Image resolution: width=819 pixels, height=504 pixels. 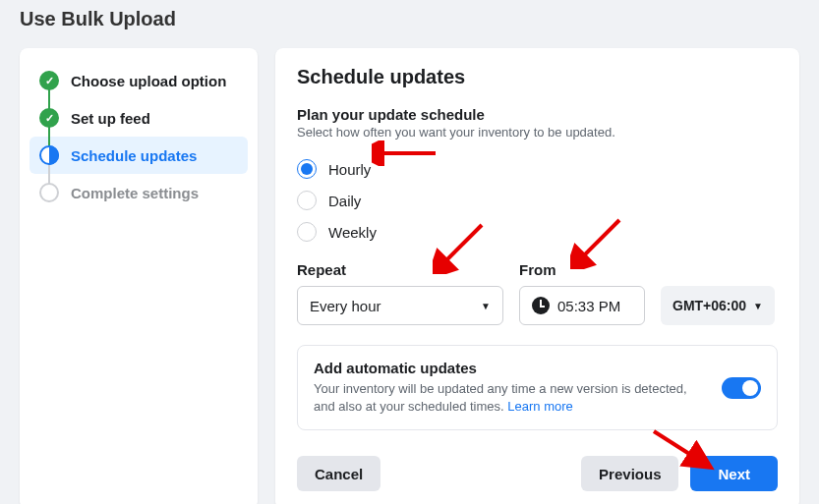 I want to click on learn-more-link: Learn more, so click(x=540, y=407).